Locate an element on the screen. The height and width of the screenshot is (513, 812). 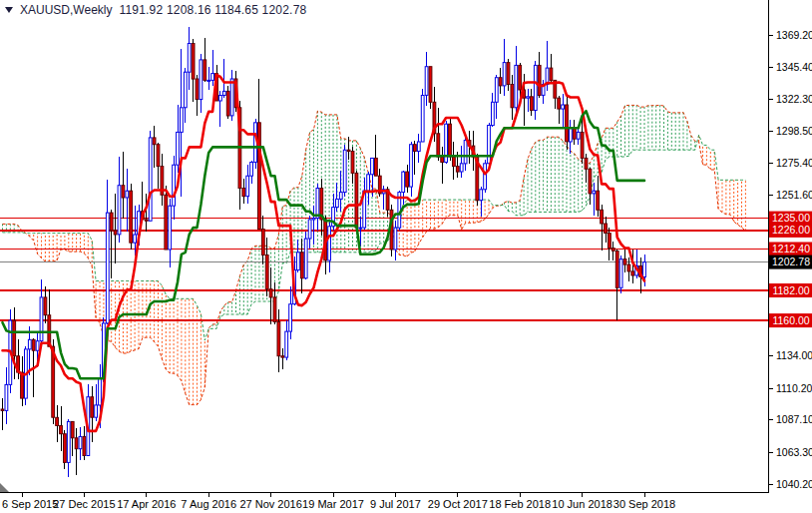
x-axis-label: 6 Sep 2015 is located at coordinates (30, 504).